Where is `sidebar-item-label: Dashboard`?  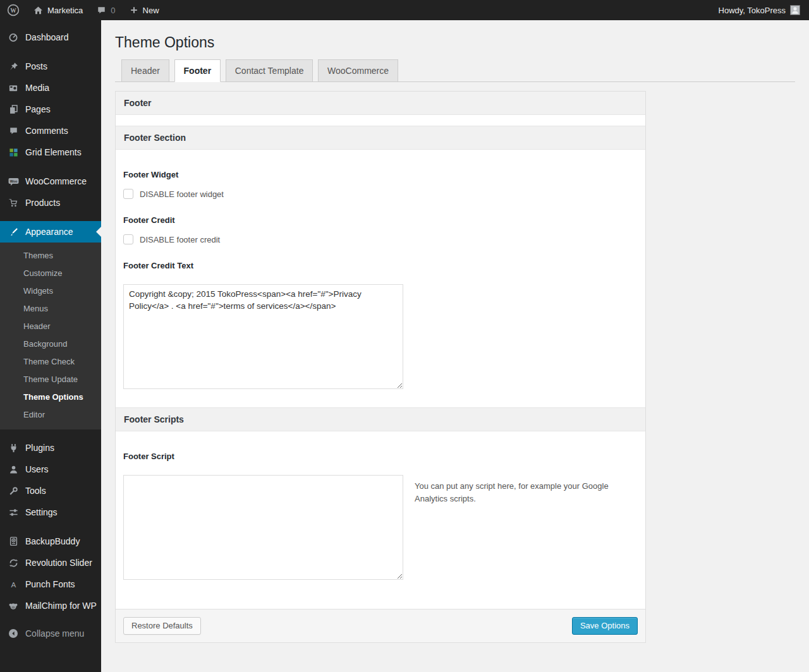 sidebar-item-label: Dashboard is located at coordinates (47, 37).